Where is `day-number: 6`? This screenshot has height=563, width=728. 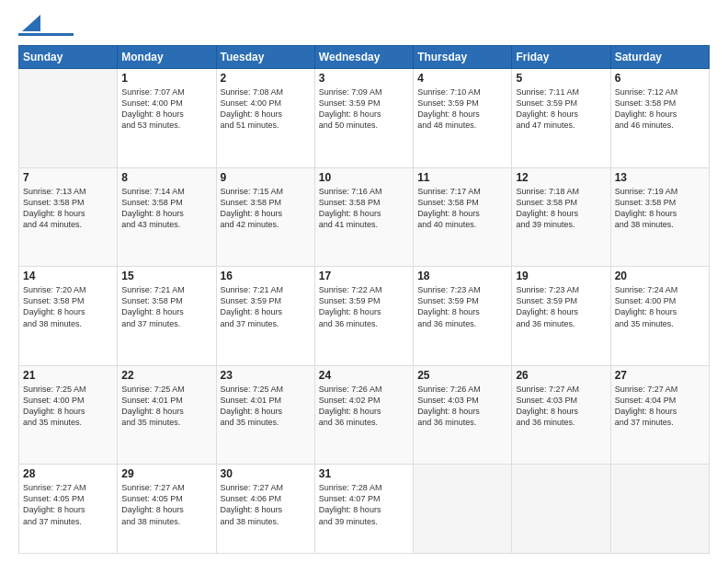
day-number: 6 is located at coordinates (660, 78).